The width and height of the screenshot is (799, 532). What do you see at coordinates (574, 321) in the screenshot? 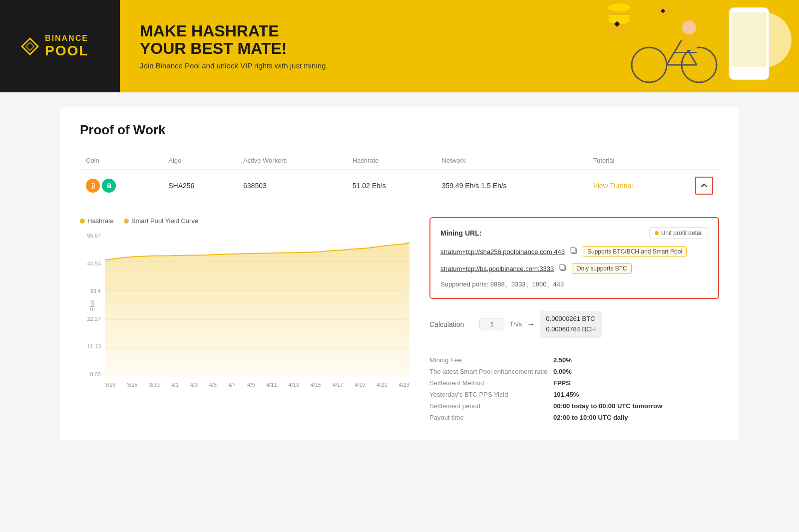
I see `mining-panel: Mining URL: Unit profit detail stratum+t…` at bounding box center [574, 321].